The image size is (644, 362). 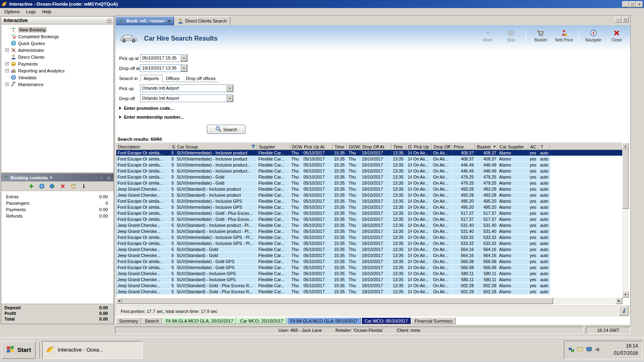 What do you see at coordinates (442, 146) in the screenshot?
I see `column-header-drop-off: Drop Off` at bounding box center [442, 146].